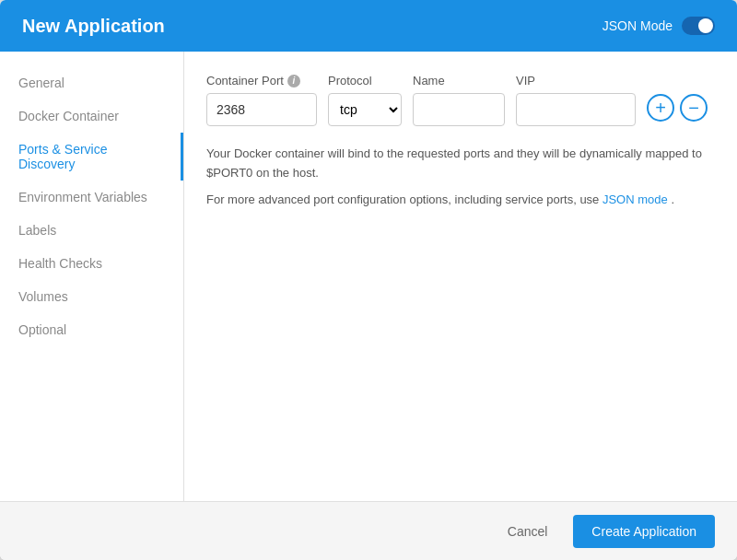 This screenshot has height=560, width=737. Describe the element at coordinates (698, 26) in the screenshot. I see `json-mode-toggle` at that location.